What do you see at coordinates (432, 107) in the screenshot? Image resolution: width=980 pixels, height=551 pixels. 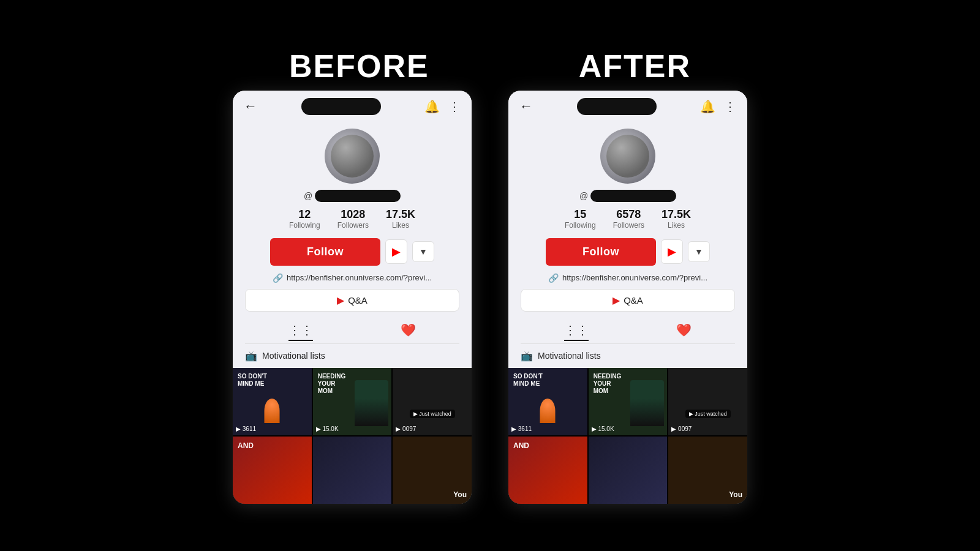 I see `bell-icon: 🔔` at bounding box center [432, 107].